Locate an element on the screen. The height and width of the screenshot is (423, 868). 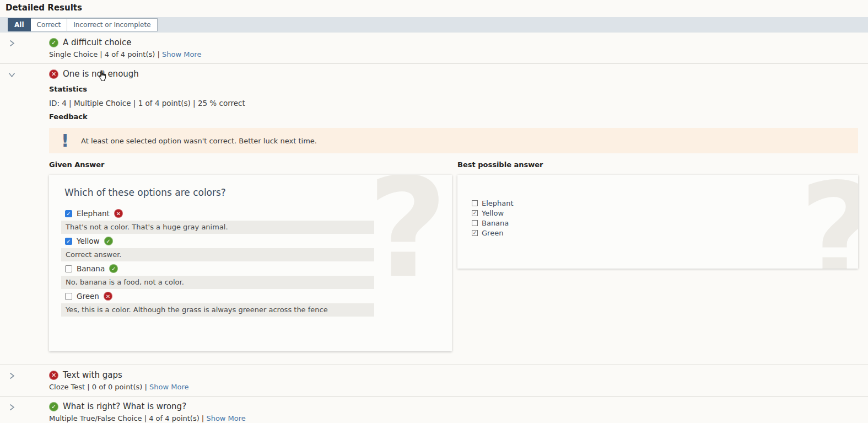
given-option-banana: Banana is located at coordinates (258, 269).